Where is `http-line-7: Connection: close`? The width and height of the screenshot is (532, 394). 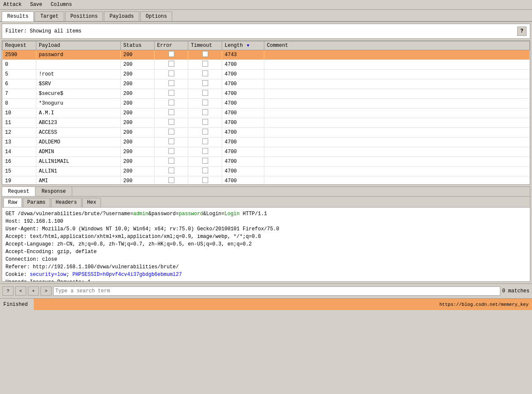 http-line-7: Connection: close is located at coordinates (266, 259).